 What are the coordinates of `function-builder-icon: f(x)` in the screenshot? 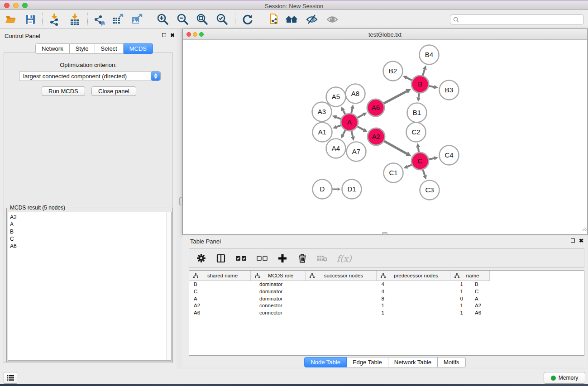 It's located at (344, 258).